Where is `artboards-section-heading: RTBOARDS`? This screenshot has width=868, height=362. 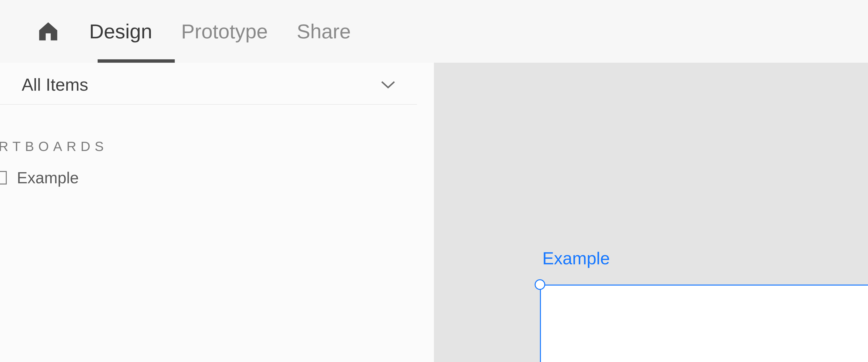
artboards-section-heading: RTBOARDS is located at coordinates (217, 129).